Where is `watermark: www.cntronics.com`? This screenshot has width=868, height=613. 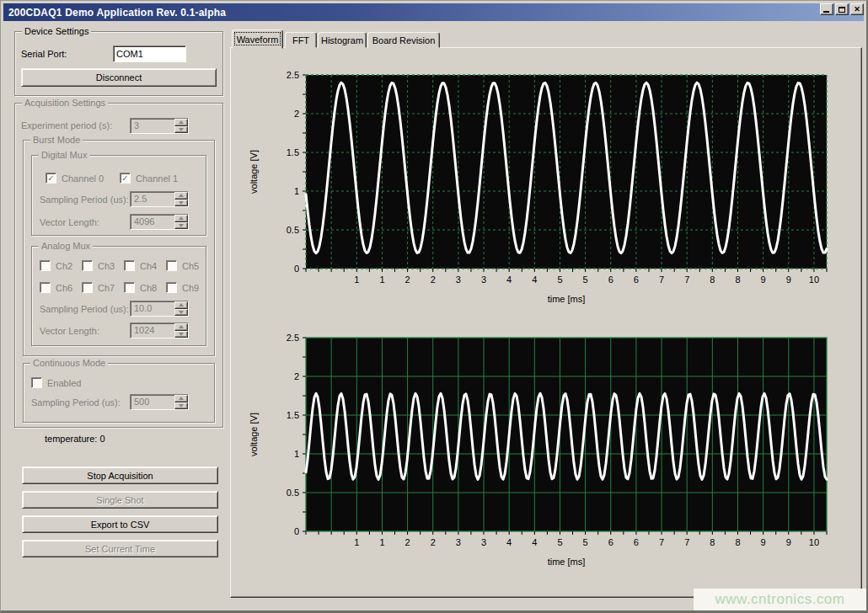 watermark: www.cntronics.com is located at coordinates (780, 600).